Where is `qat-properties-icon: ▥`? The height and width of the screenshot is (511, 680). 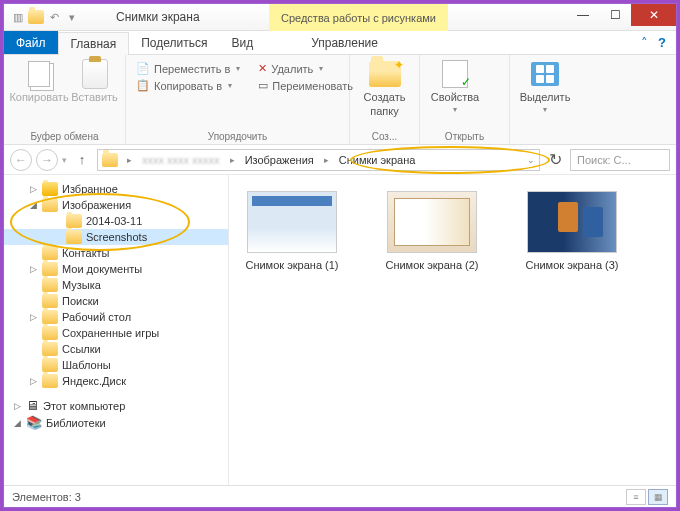 qat-properties-icon: ▥ is located at coordinates (18, 17).